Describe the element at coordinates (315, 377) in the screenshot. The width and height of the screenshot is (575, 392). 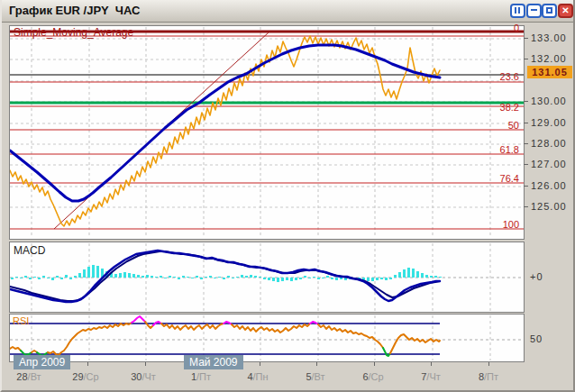
I see `date-label: 5/Вт` at that location.